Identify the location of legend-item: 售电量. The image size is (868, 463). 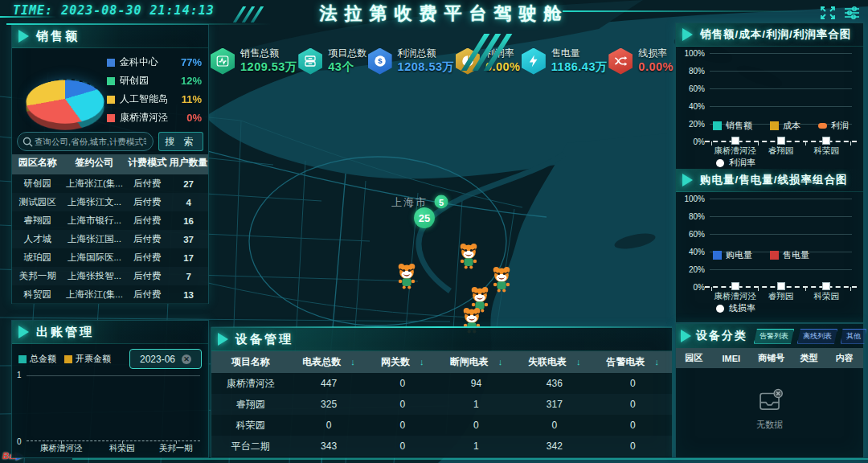
(789, 256).